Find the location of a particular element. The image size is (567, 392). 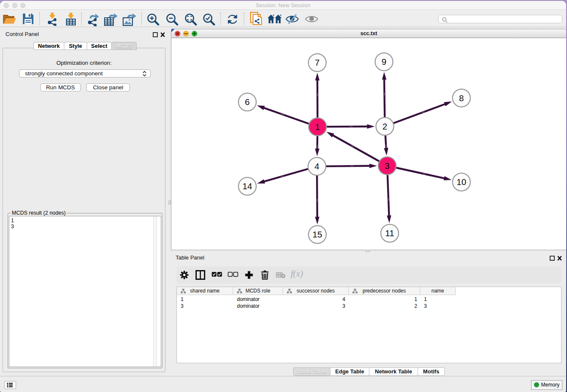

svg-text: 10 is located at coordinates (461, 182).